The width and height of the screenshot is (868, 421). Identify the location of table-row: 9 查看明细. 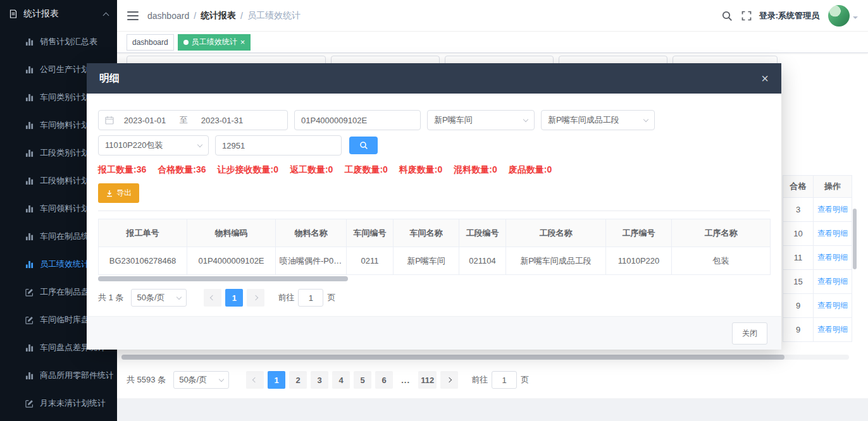
(818, 306).